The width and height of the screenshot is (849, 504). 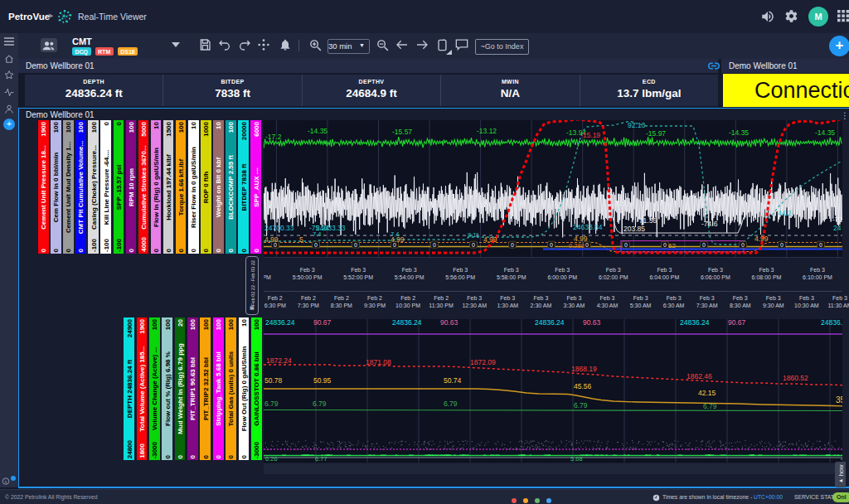 I want to click on svg-text: 8.11, so click(x=473, y=235).